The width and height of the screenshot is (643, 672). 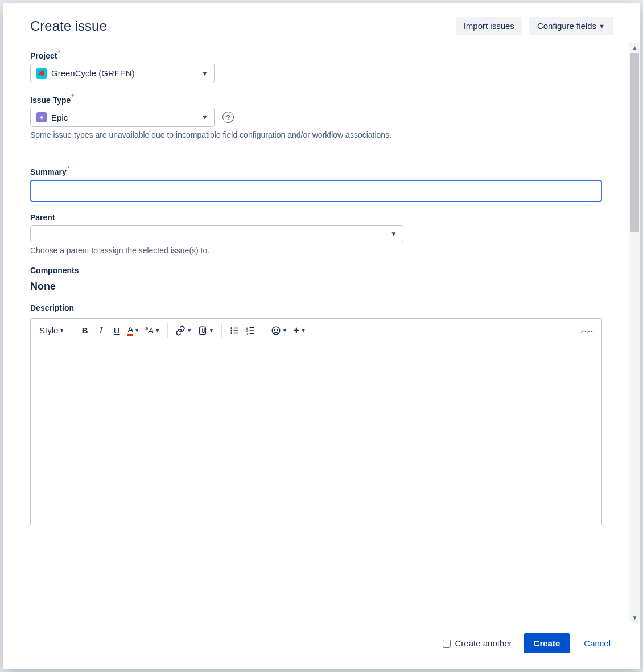 I want to click on description-label: Description, so click(x=52, y=308).